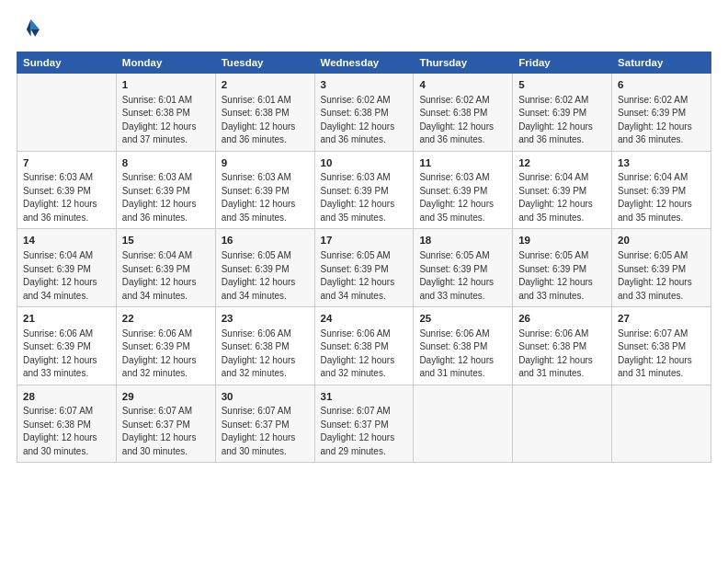  What do you see at coordinates (165, 178) in the screenshot?
I see `cell-line: Sunrise: 6:03 AM` at bounding box center [165, 178].